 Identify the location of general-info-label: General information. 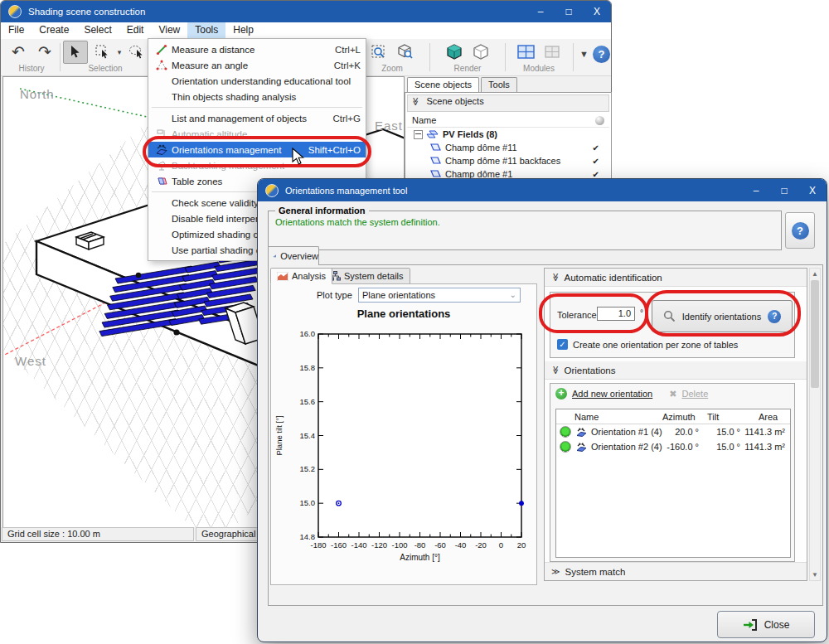
(322, 211).